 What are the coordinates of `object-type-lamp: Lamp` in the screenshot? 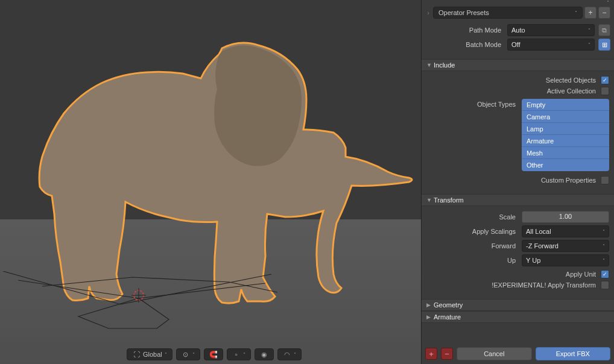 It's located at (566, 129).